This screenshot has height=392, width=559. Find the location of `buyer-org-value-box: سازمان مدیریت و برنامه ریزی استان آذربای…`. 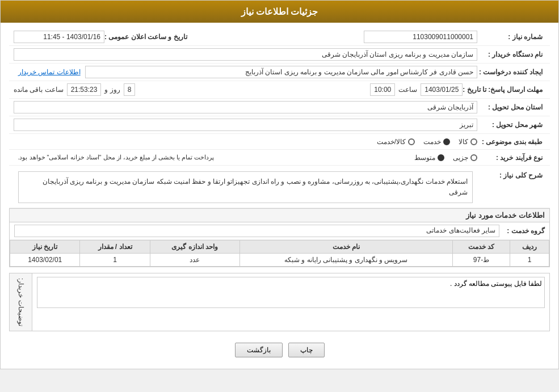

buyer-org-value-box: سازمان مدیریت و برنامه ریزی استان آذربای… is located at coordinates (245, 54).